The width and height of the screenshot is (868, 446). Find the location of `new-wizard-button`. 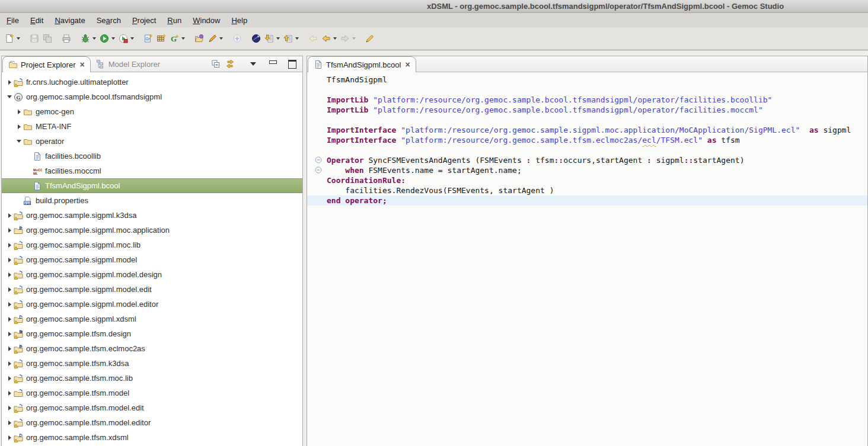

new-wizard-button is located at coordinates (12, 38).